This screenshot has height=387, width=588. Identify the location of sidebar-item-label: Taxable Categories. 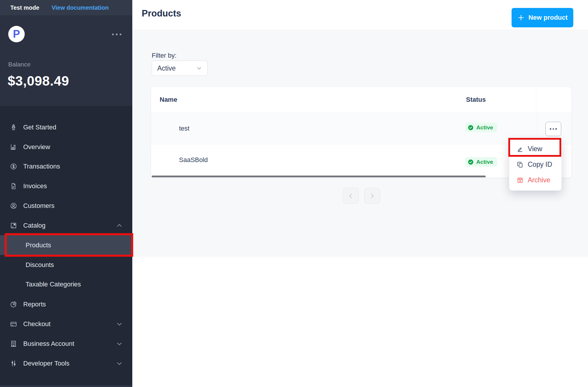
(53, 284).